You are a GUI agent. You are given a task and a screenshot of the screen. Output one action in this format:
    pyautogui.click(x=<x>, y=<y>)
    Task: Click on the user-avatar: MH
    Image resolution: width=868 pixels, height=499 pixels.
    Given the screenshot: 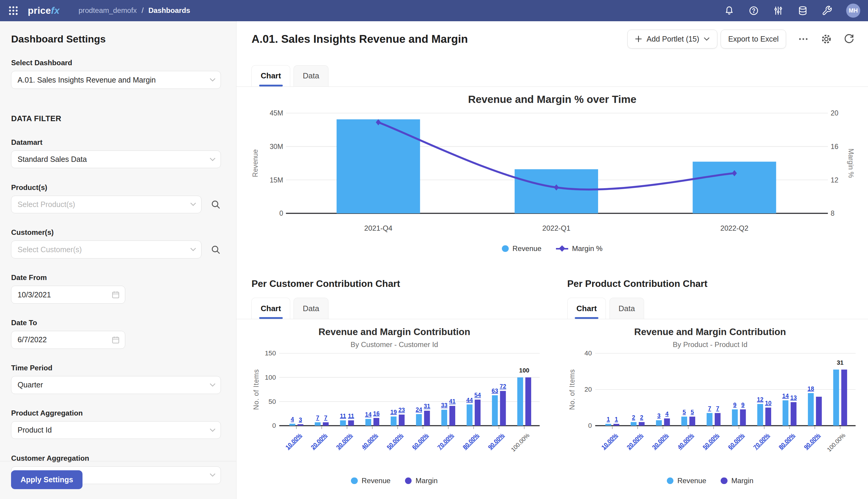 What is the action you would take?
    pyautogui.click(x=853, y=11)
    